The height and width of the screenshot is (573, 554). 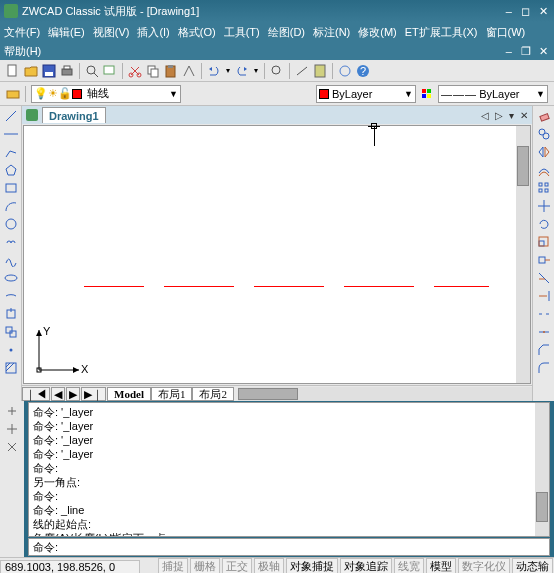 I want to click on extend-button, so click(x=544, y=296).